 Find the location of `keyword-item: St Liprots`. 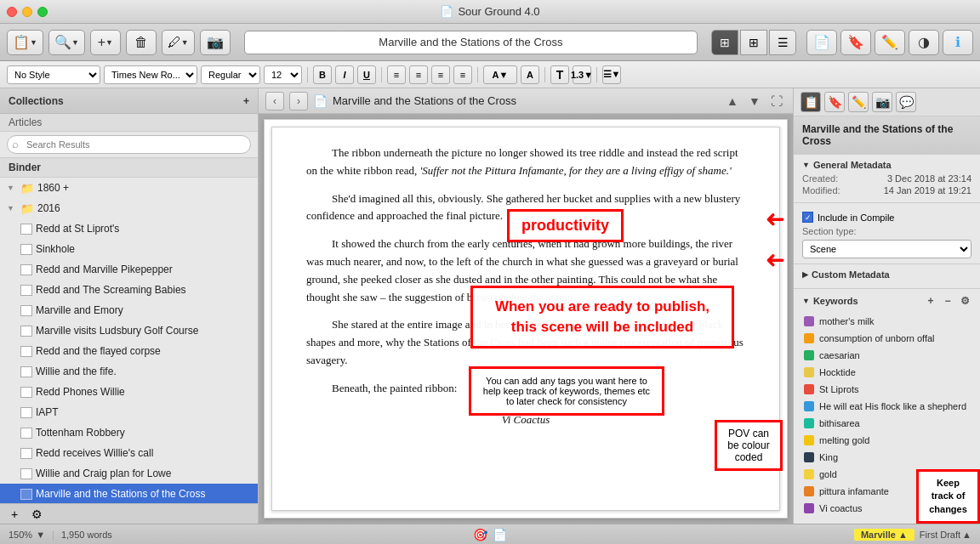

keyword-item: St Liprots is located at coordinates (886, 389).